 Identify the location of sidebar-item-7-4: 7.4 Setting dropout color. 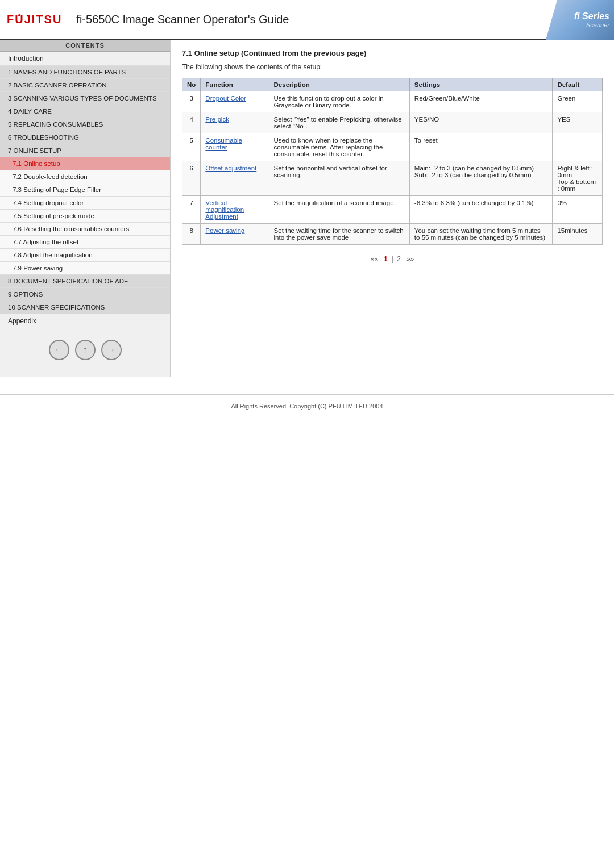
(85, 203).